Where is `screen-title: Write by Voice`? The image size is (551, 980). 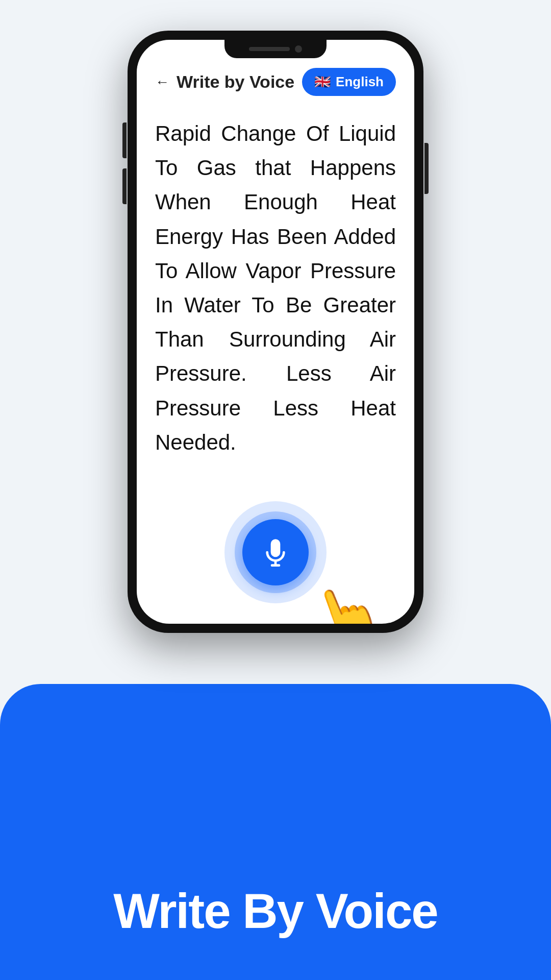
screen-title: Write by Voice is located at coordinates (236, 82).